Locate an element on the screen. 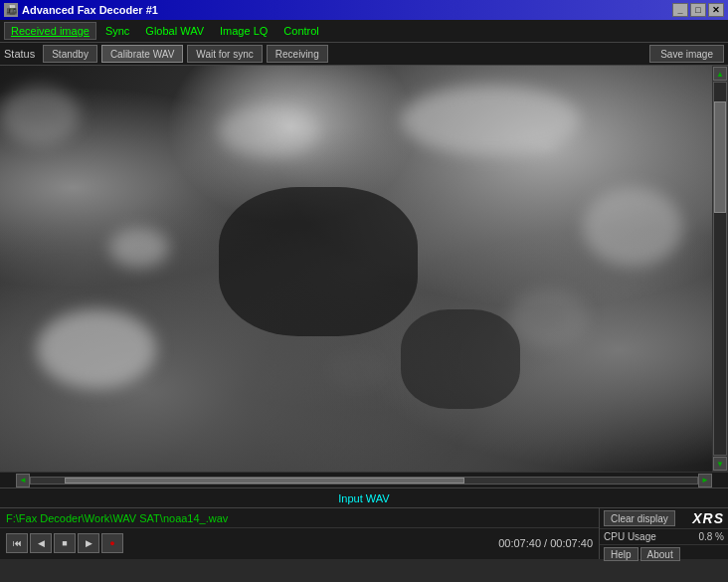 The image size is (728, 582). close-button: ✕ is located at coordinates (716, 10).